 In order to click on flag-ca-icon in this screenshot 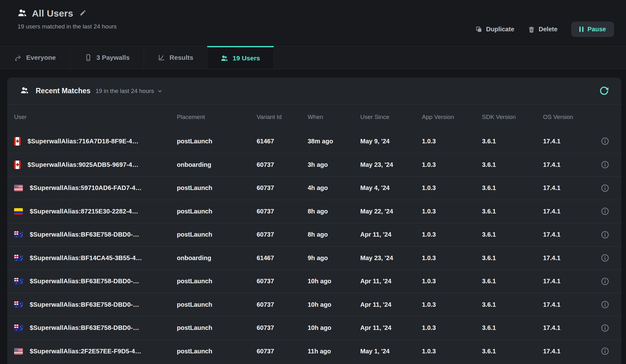, I will do `click(18, 141)`.